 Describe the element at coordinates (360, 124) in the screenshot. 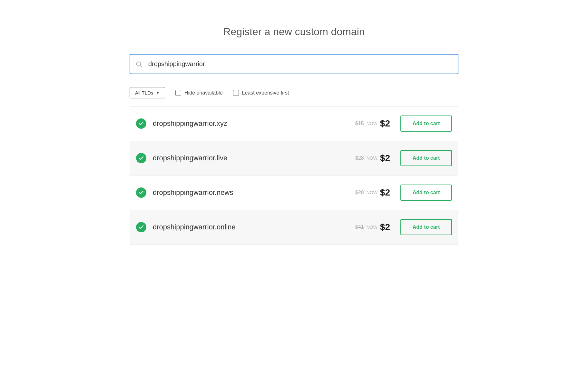

I see `original-price: $15` at that location.